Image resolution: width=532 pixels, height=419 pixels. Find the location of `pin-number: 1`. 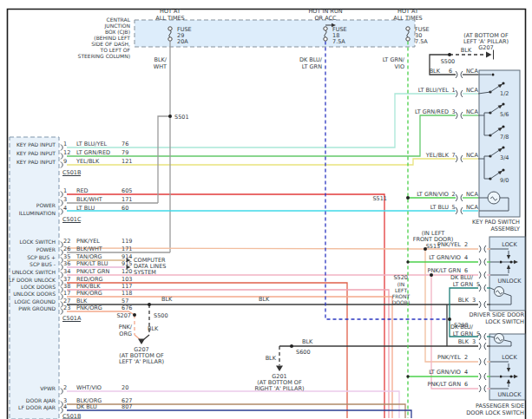

pin-number: 1 is located at coordinates (65, 144).